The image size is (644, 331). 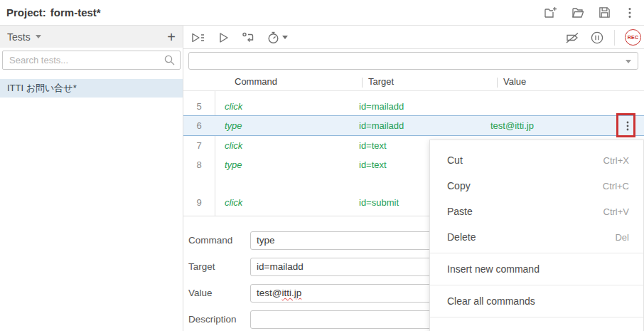 I want to click on search-tests-input, so click(x=91, y=60).